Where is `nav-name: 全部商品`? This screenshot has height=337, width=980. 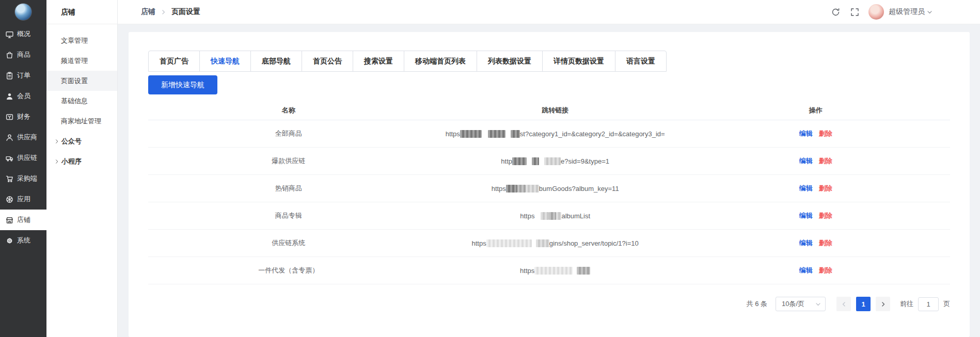 nav-name: 全部商品 is located at coordinates (289, 134).